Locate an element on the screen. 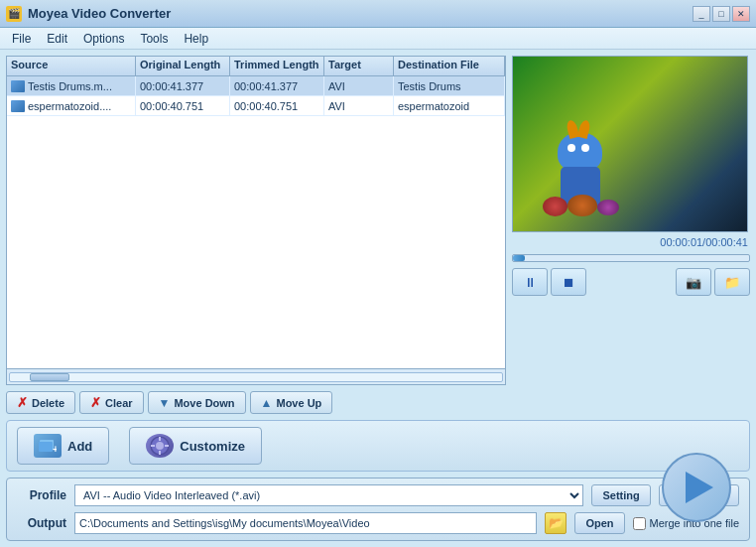 Image resolution: width=756 pixels, height=547 pixels. drum2 is located at coordinates (582, 205).